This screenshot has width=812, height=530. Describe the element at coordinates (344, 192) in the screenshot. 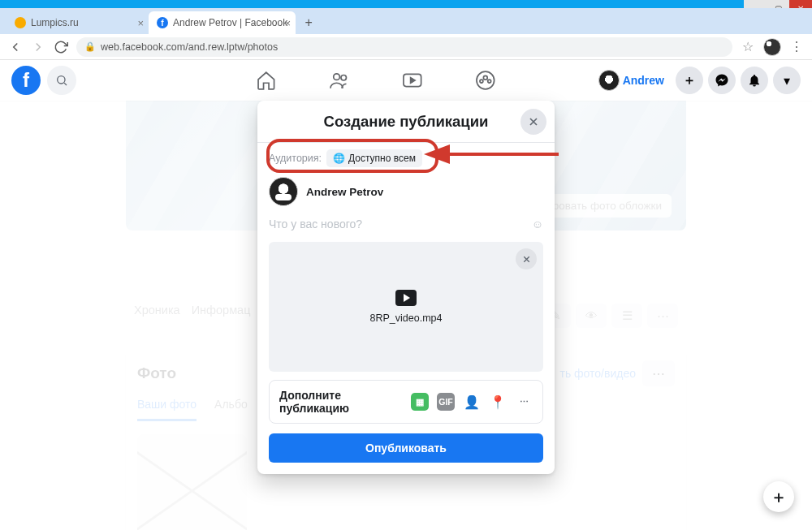

I see `author-name: Andrew Petrov` at that location.